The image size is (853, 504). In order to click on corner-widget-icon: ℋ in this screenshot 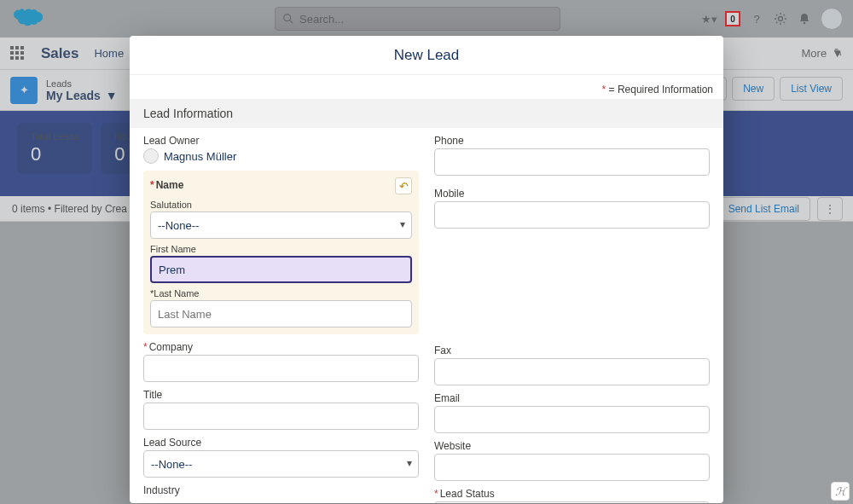, I will do `click(840, 491)`.